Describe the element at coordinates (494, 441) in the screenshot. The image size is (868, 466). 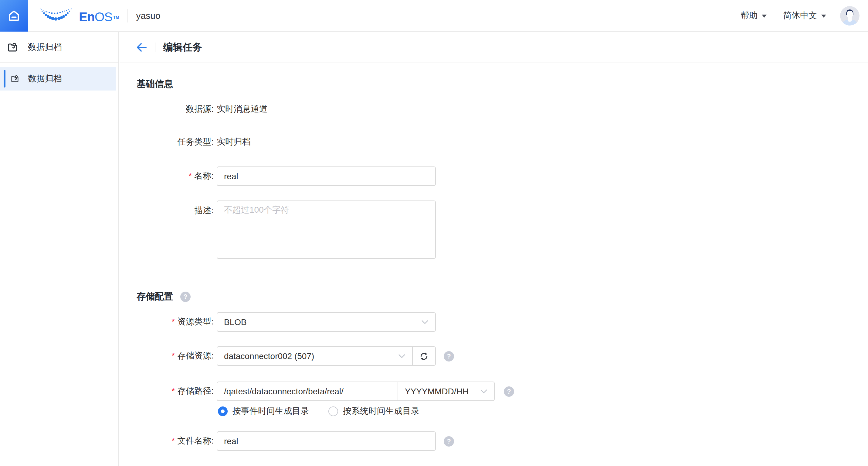
I see `form-row: *文件名称: ?` at that location.